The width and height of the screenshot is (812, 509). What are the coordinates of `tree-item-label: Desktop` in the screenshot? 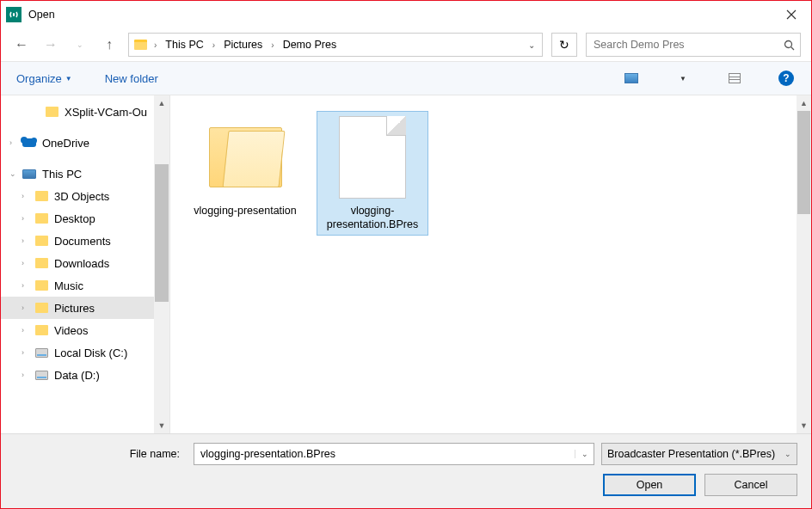 It's located at (75, 218).